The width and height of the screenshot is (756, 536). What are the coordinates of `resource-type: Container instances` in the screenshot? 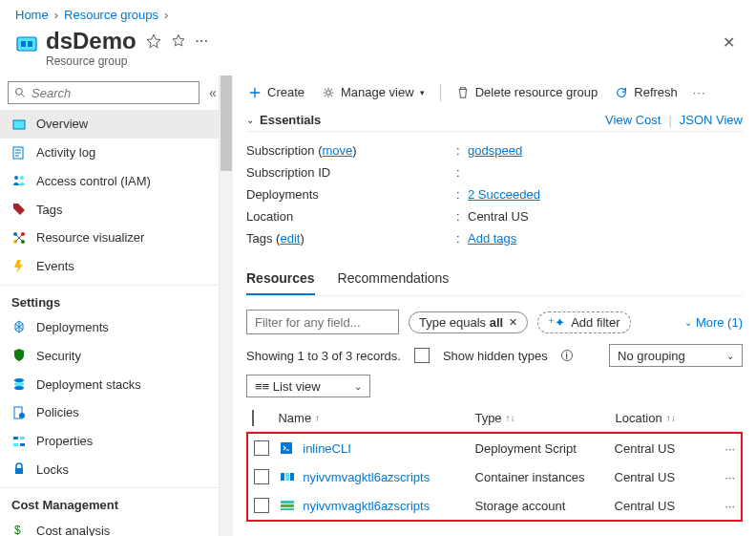 It's located at (545, 478).